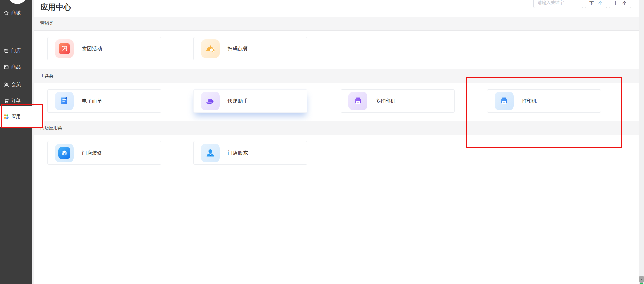 The image size is (644, 284). Describe the element at coordinates (38, 117) in the screenshot. I see `selected-item-highlight` at that location.